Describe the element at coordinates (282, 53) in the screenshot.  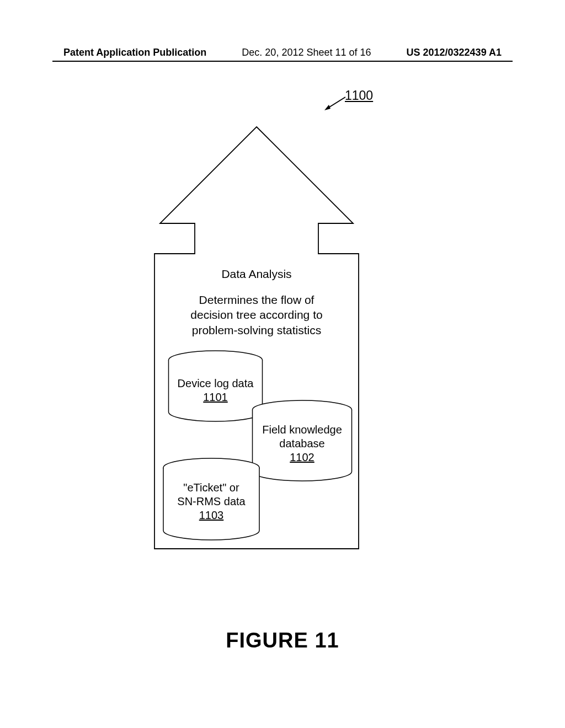
I see `page-header: Patent Application Publication Dec. 20, …` at that location.